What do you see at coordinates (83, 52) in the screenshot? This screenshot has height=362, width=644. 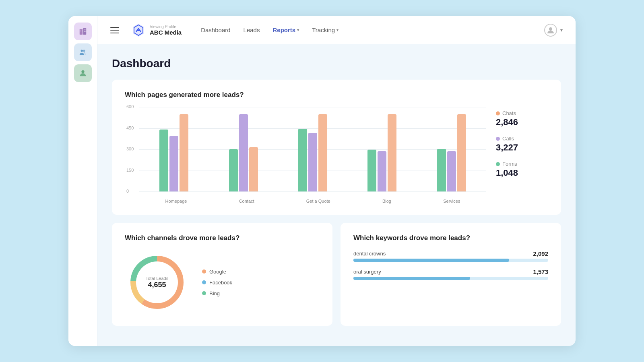 I see `sidebar-icon-group` at bounding box center [83, 52].